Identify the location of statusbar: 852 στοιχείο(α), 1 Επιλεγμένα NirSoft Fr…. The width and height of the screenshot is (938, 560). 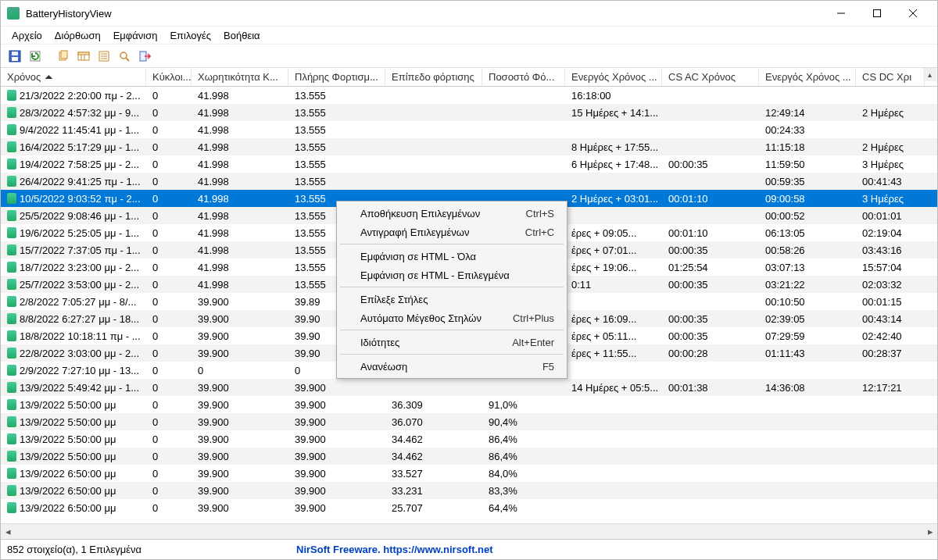
(469, 549).